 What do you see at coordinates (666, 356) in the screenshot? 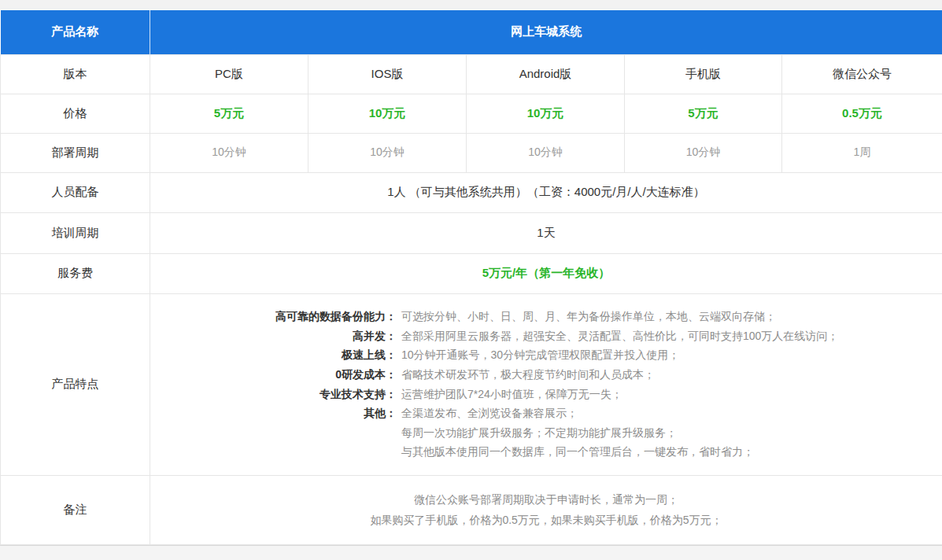
I see `feature-text: 10分钟开通账号，30分钟完成管理权限配置并投入使用；` at bounding box center [666, 356].